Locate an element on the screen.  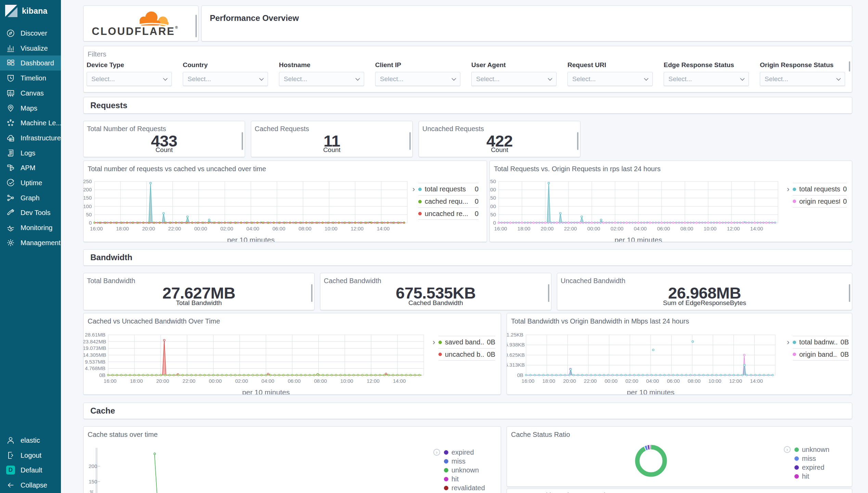
logout-door-icon is located at coordinates (11, 455).